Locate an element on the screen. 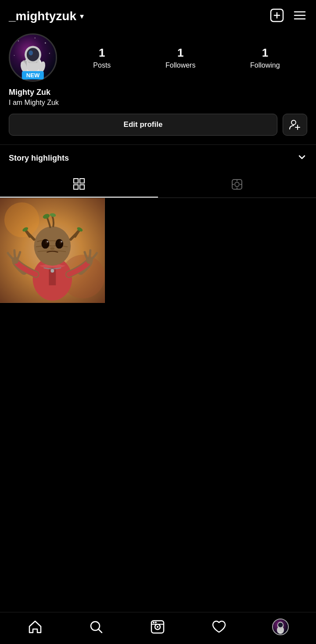 The image size is (316, 644). header: _mightyzuk ▾ is located at coordinates (158, 14).